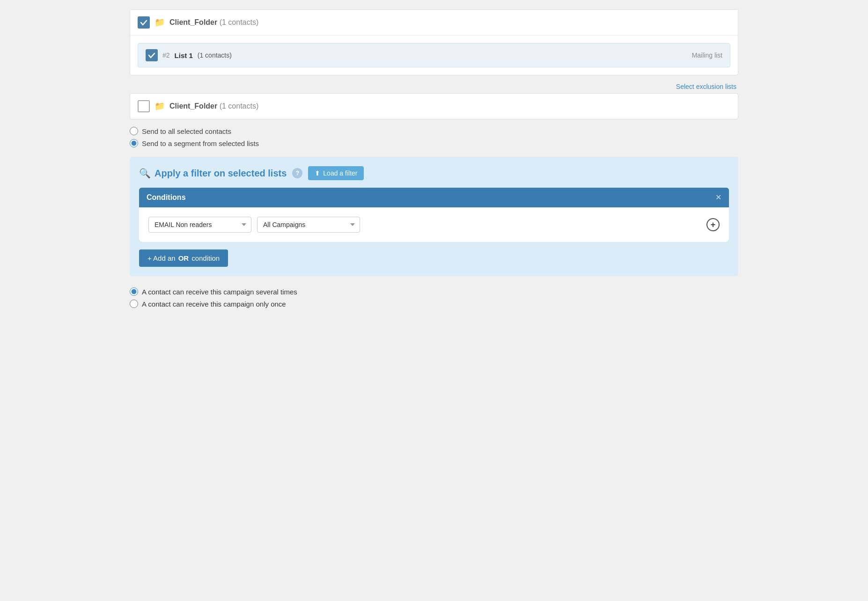 This screenshot has width=868, height=601. Describe the element at coordinates (152, 55) in the screenshot. I see `list1-checkbox` at that location.